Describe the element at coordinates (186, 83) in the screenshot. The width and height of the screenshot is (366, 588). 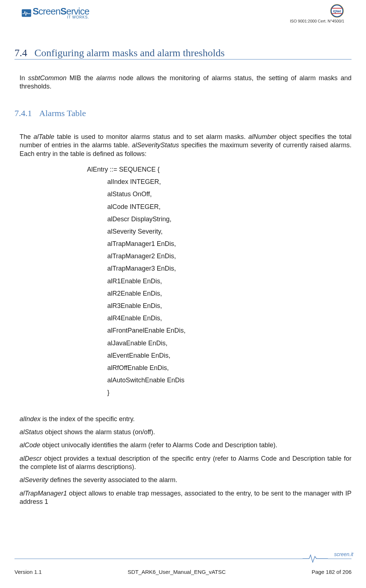
I see `paragraph-intro: In ssbtCommon MIB the alarms node allows…` at that location.